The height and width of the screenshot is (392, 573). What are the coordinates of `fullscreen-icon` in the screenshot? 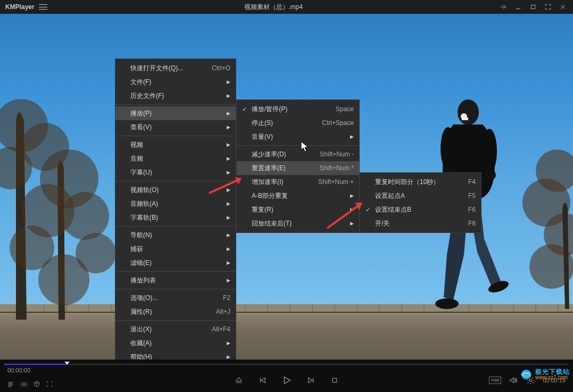 It's located at (548, 7).